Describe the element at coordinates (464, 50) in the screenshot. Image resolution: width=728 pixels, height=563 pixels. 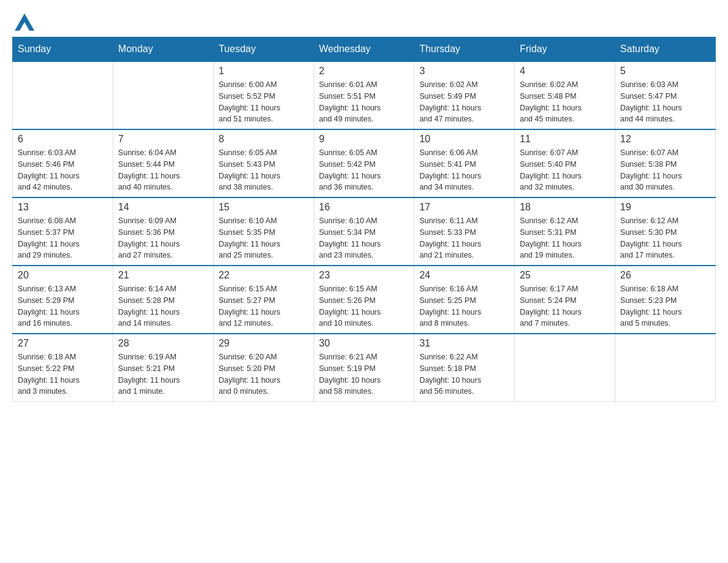
I see `calendar-day-header: Thursday` at that location.